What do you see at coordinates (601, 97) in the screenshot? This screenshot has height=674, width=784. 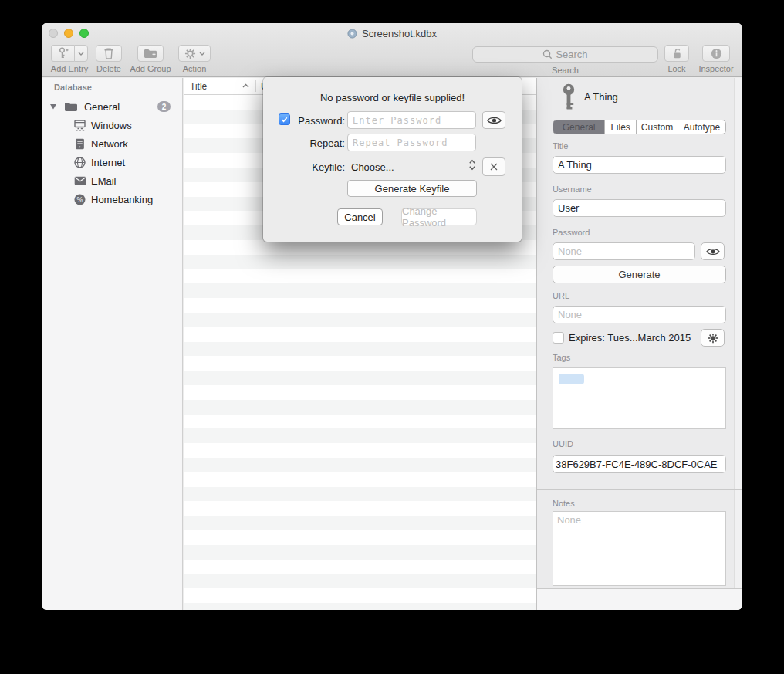 I see `entry-title-heading: A Thing` at bounding box center [601, 97].